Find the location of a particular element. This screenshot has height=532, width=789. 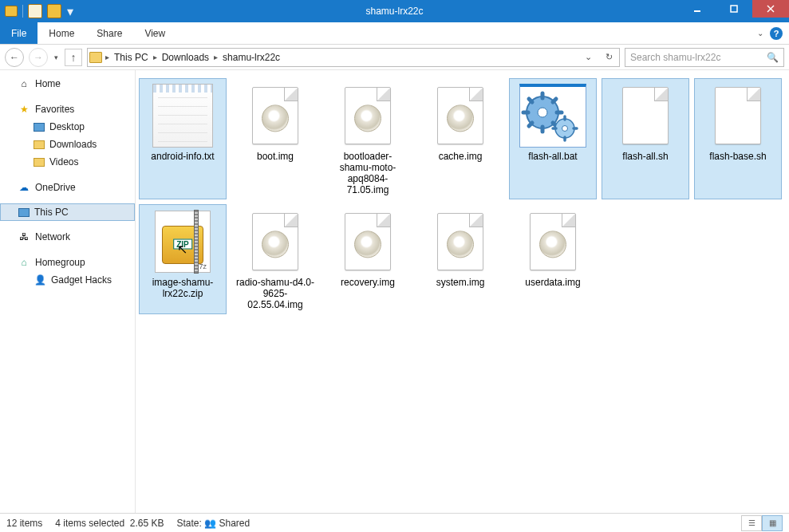

file-item: flash-base.sh is located at coordinates (738, 139).